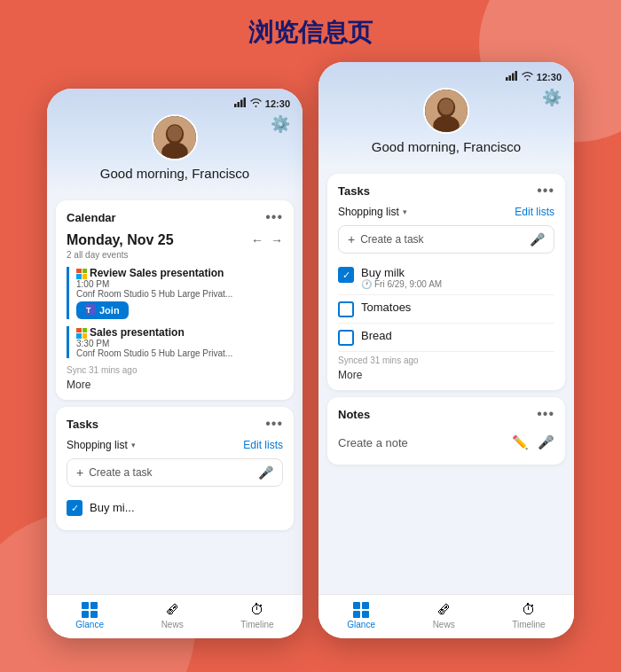 Image resolution: width=621 pixels, height=672 pixels. Describe the element at coordinates (346, 309) in the screenshot. I see `task-2-checkbox` at that location.